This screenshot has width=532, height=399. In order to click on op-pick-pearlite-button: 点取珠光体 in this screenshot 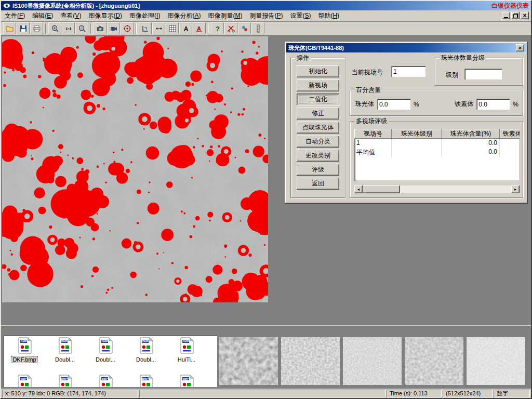, I will do `click(318, 128)`.